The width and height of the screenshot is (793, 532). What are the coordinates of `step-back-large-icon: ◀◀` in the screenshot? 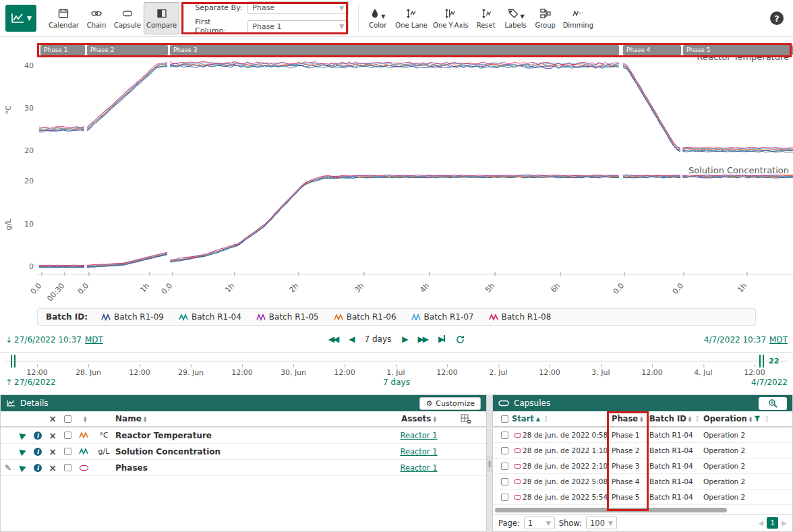 It's located at (333, 339).